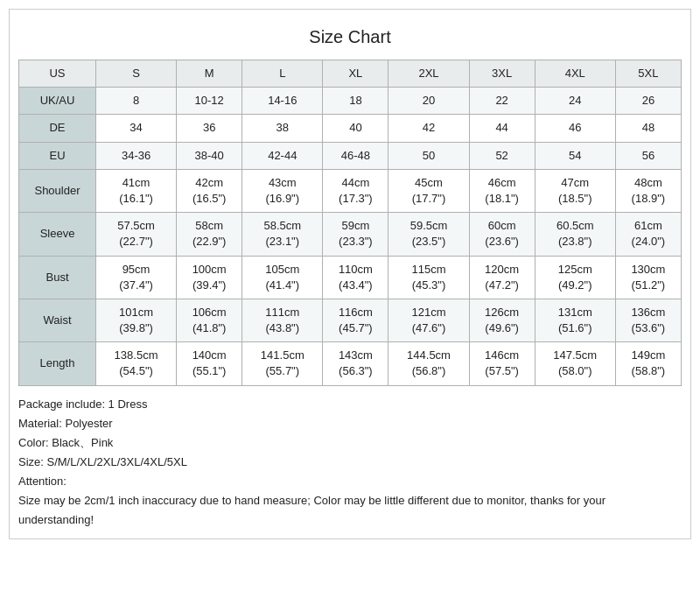  What do you see at coordinates (575, 320) in the screenshot?
I see `table-cell: 131cm(51.6")` at bounding box center [575, 320].